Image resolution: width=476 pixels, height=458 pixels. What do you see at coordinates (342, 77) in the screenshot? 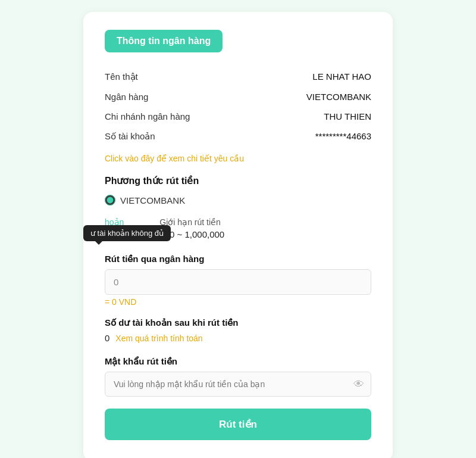
I see `value-ten-that: LE NHAT HAO` at bounding box center [342, 77].